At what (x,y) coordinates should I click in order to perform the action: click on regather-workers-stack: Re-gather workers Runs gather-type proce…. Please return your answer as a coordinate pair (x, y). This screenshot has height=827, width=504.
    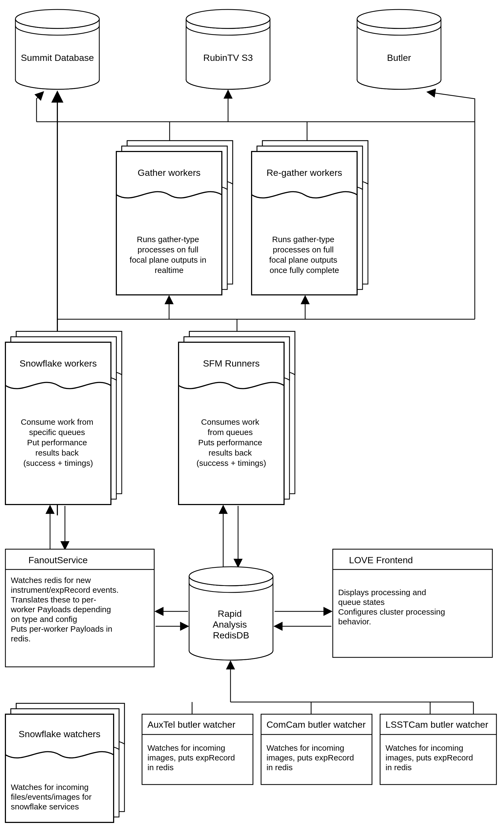
    Looking at the image, I should click on (310, 218).